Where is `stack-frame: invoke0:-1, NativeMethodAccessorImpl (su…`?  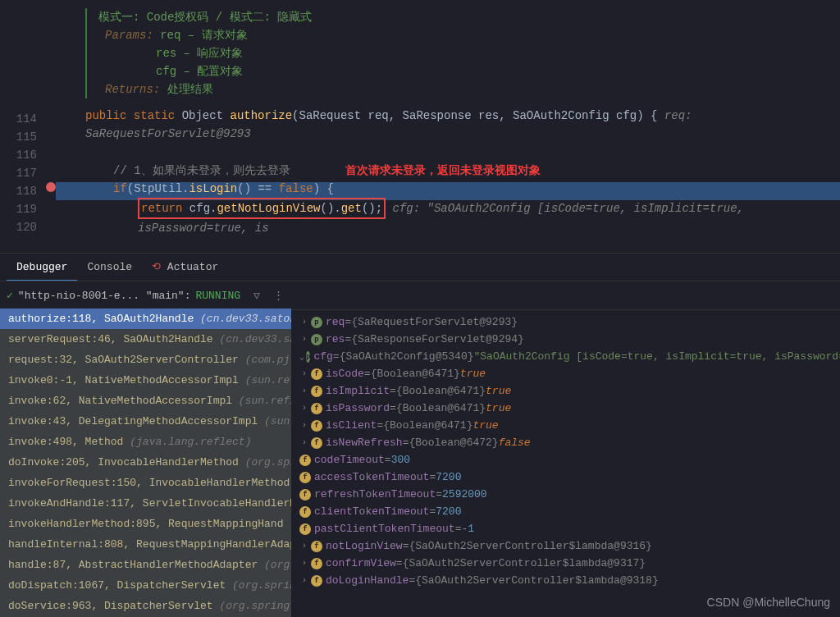
stack-frame: invoke0:-1, NativeMethodAccessorImpl (su… is located at coordinates (146, 381).